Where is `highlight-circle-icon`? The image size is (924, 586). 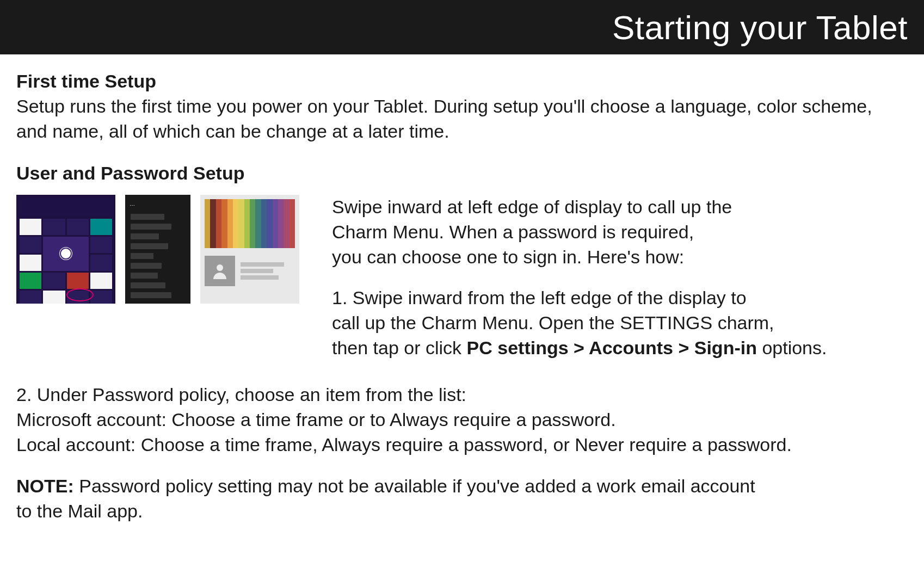
highlight-circle-icon is located at coordinates (80, 295).